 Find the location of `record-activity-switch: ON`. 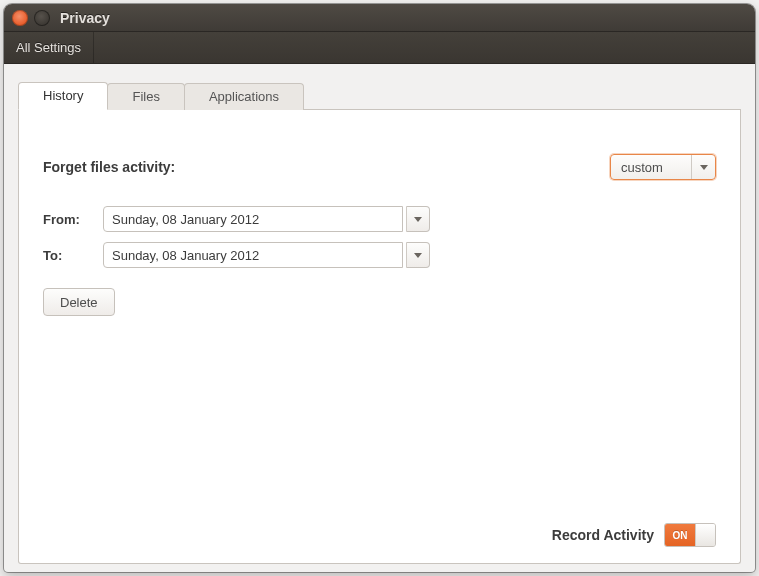

record-activity-switch: ON is located at coordinates (690, 535).